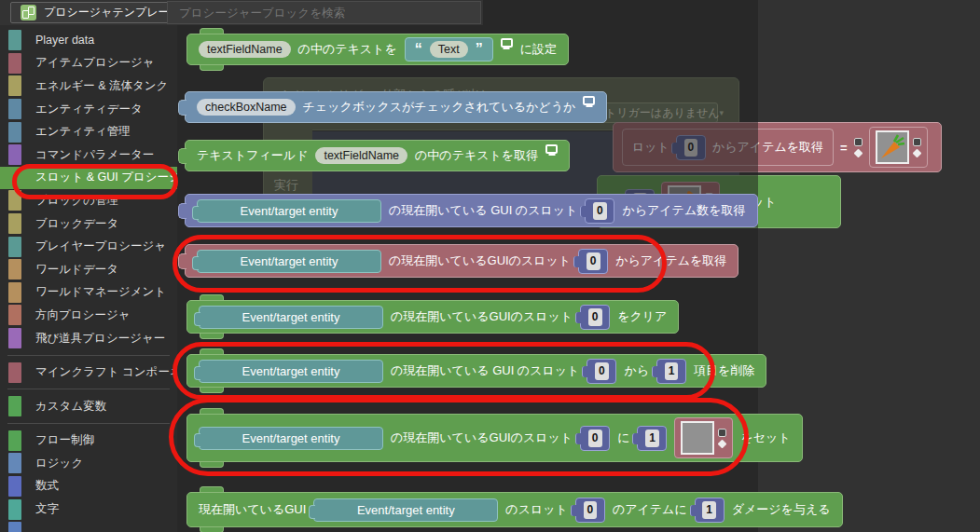 Image resolution: width=980 pixels, height=532 pixels. What do you see at coordinates (472, 211) in the screenshot?
I see `template-get-item-count-from-slot: Event/target entity の現在開いている GUI のスロット 0…` at bounding box center [472, 211].